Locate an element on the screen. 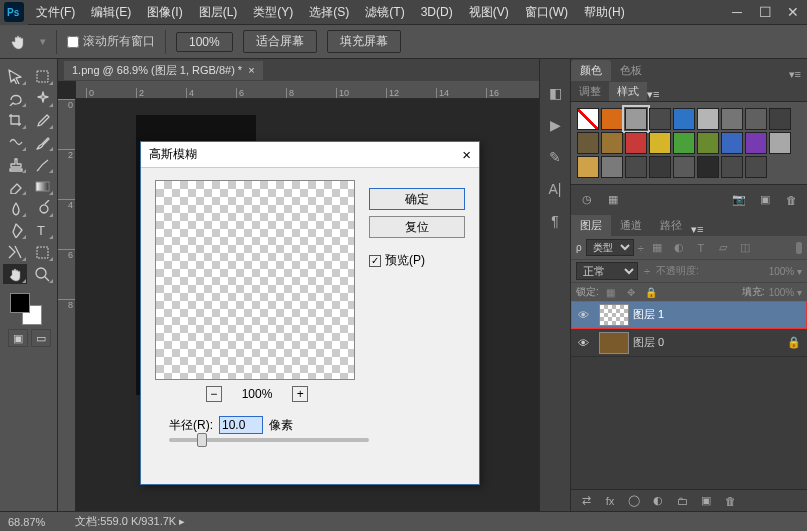 This screenshot has width=807, height=531. layer-item: 👁图层 0🔒 is located at coordinates (689, 343).